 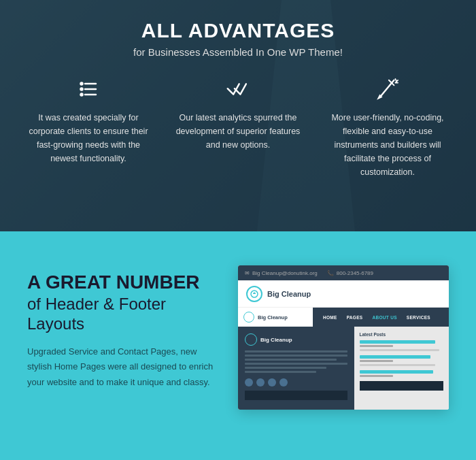 What do you see at coordinates (275, 317) in the screenshot?
I see `preview-nav-logo-area: Big Cleanup` at bounding box center [275, 317].